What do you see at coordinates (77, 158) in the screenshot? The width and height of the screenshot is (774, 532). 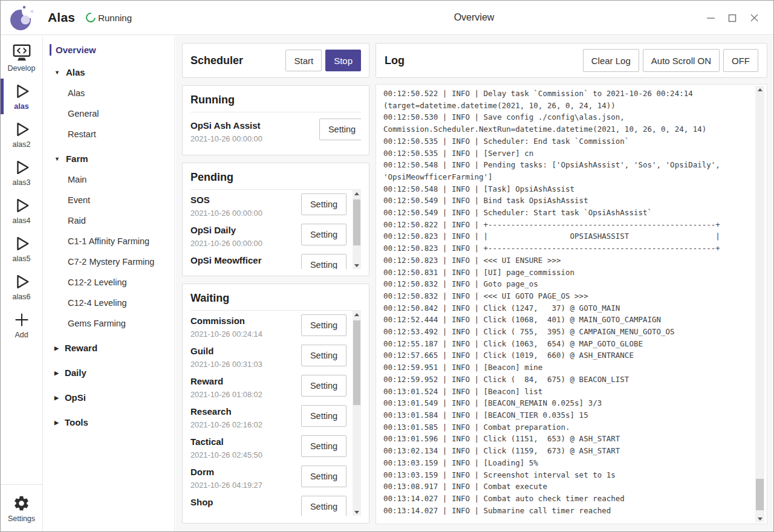 I see `sidebar-group-label: Farm` at bounding box center [77, 158].